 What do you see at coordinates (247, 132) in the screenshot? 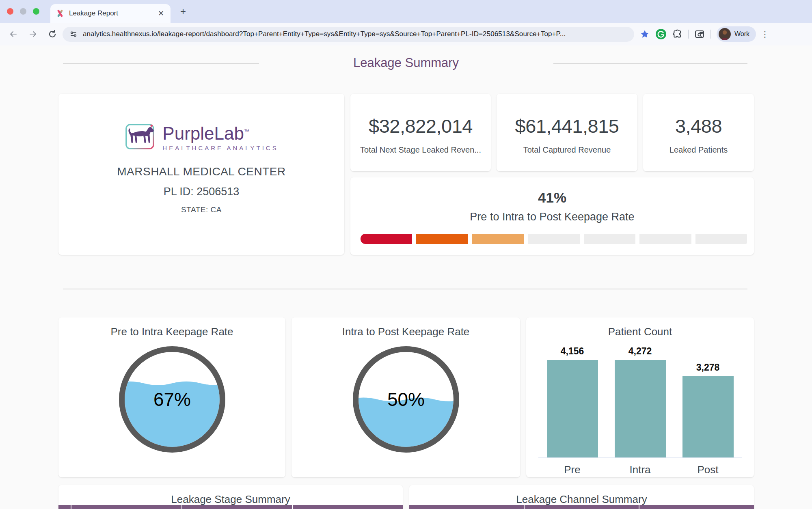
I see `brand-trademark: ™` at bounding box center [247, 132].